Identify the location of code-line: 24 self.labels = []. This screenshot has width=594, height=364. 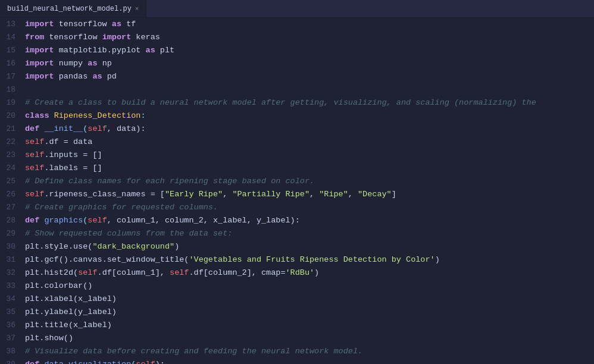
(297, 168).